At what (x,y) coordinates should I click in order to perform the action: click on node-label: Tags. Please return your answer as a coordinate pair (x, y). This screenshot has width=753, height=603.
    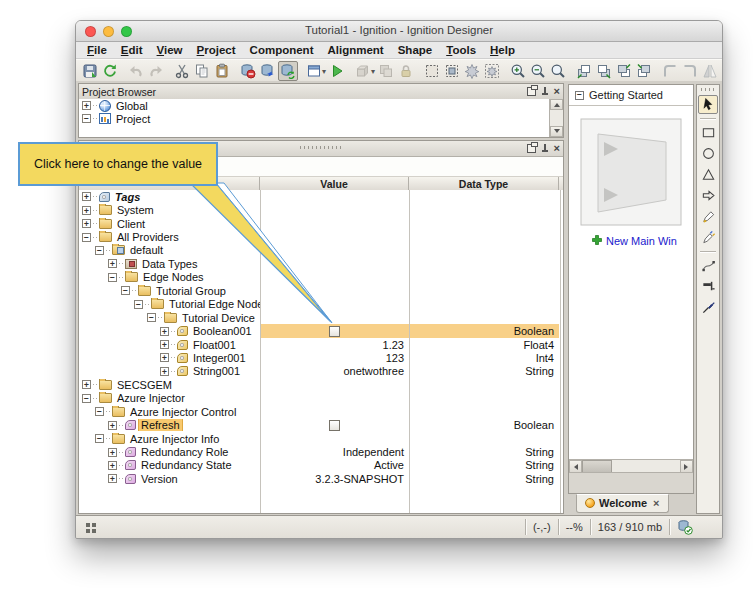
    Looking at the image, I should click on (128, 197).